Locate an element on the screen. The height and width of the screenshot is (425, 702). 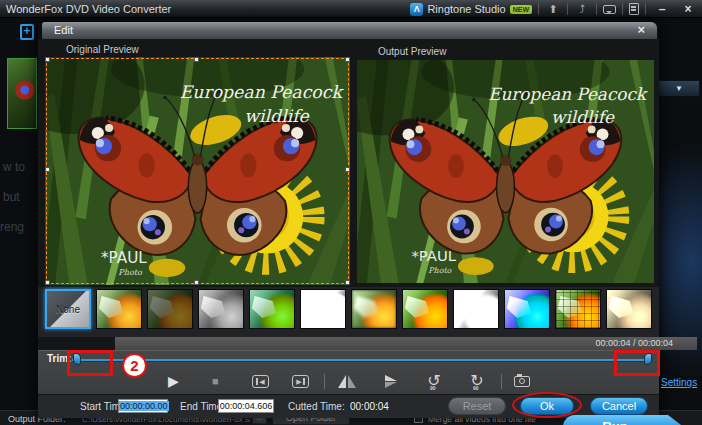
share-icon: ⤴ is located at coordinates (582, 9).